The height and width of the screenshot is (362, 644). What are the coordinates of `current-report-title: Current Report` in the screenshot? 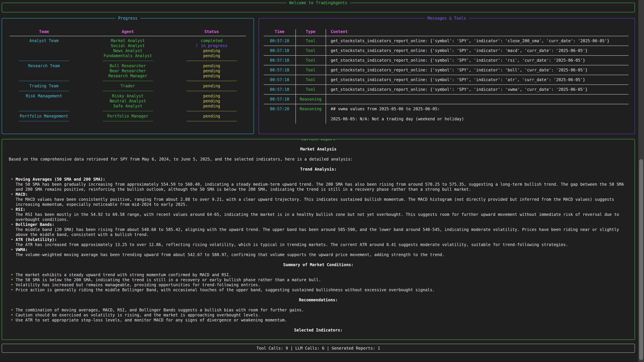 It's located at (318, 140).